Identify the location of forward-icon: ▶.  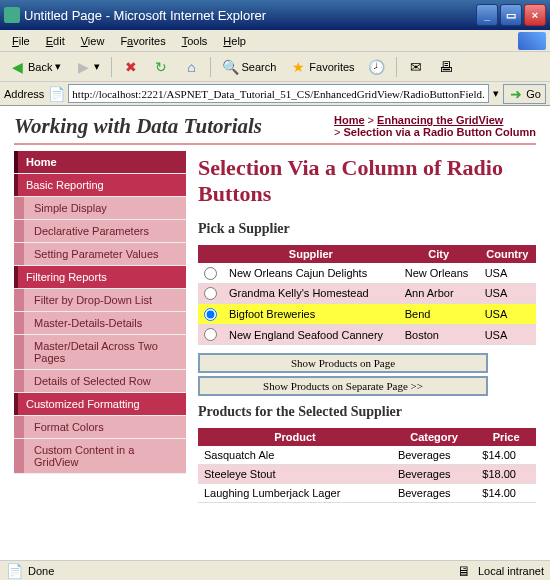
(83, 67).